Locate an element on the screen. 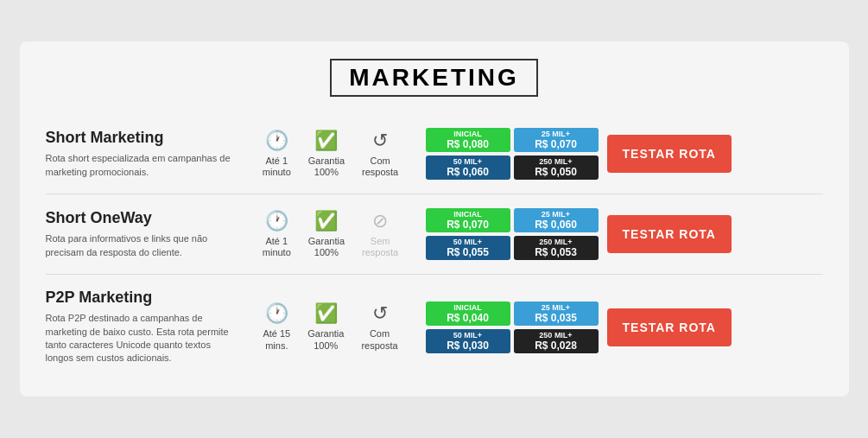 The image size is (868, 438). feature-label-guarantee-short-oneway: Garantia100% is located at coordinates (326, 247).